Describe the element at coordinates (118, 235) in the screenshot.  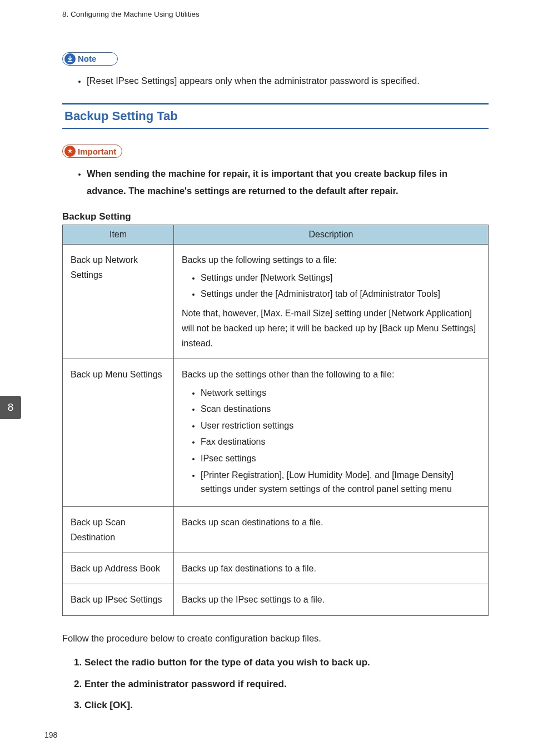
I see `col-header-item: Item` at that location.